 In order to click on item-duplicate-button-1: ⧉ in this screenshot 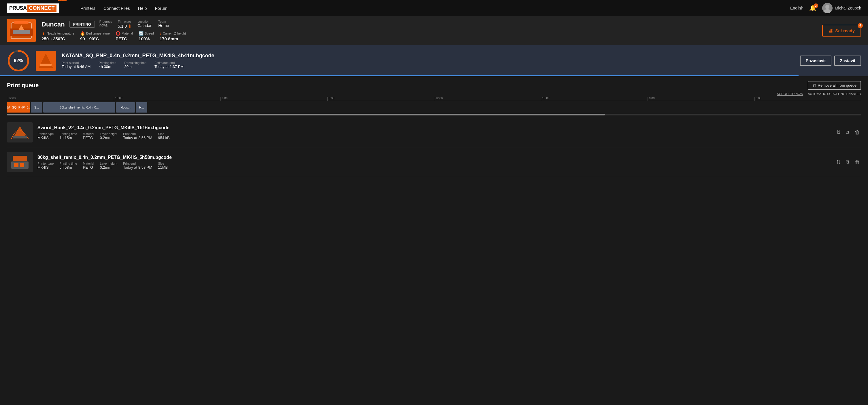, I will do `click(848, 133)`.